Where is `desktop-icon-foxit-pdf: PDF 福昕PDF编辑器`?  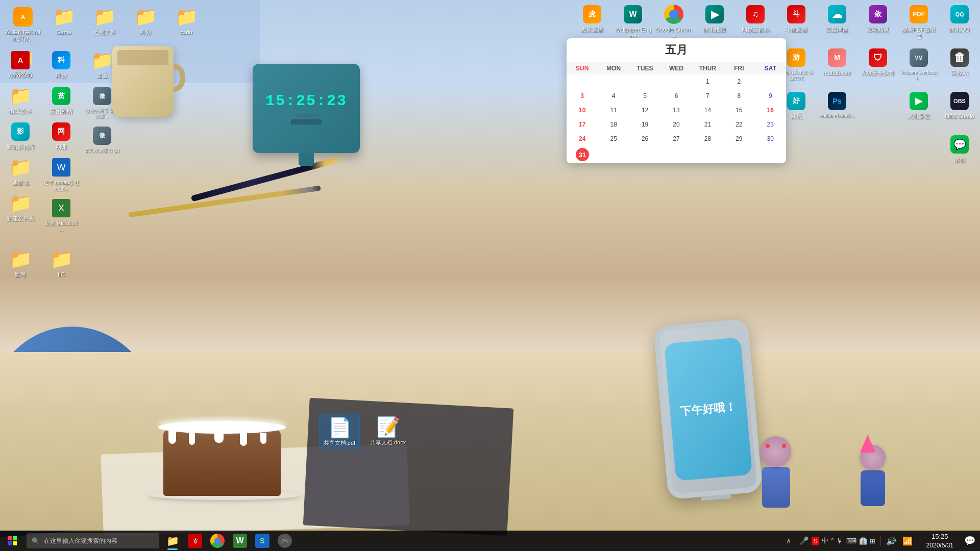
desktop-icon-foxit-pdf: PDF 福昕PDF编辑器 is located at coordinates (919, 21).